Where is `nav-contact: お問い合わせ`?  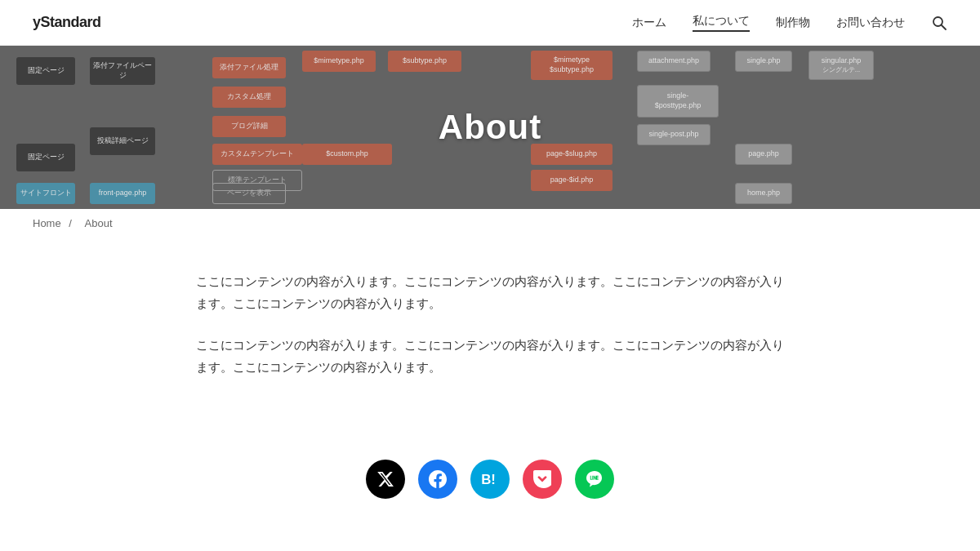 nav-contact: お問い合わせ is located at coordinates (871, 23).